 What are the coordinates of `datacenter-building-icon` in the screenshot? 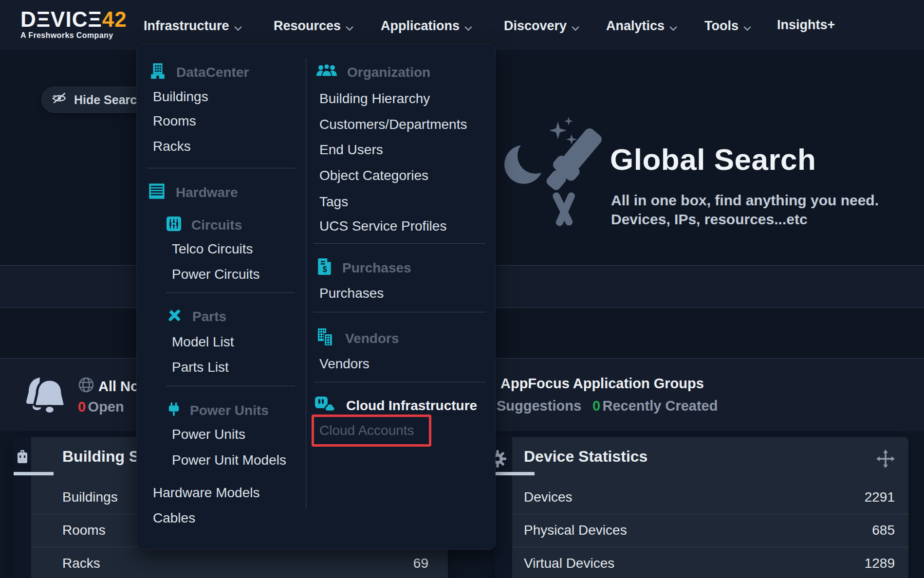 It's located at (158, 73).